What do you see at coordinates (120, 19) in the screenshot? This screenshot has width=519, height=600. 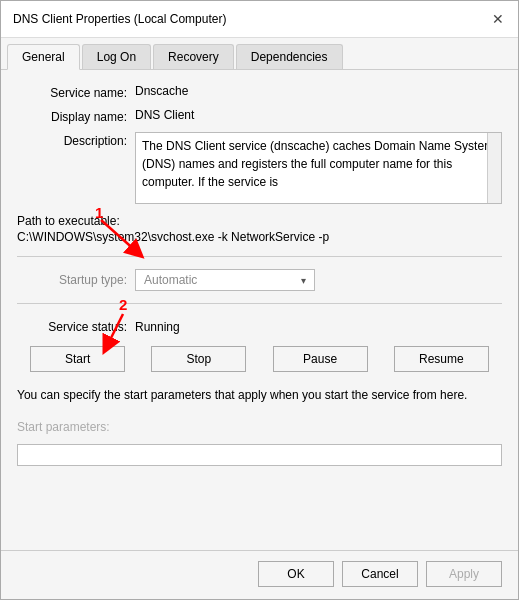 I see `window-title: DNS Client Properties (Local Computer)` at bounding box center [120, 19].